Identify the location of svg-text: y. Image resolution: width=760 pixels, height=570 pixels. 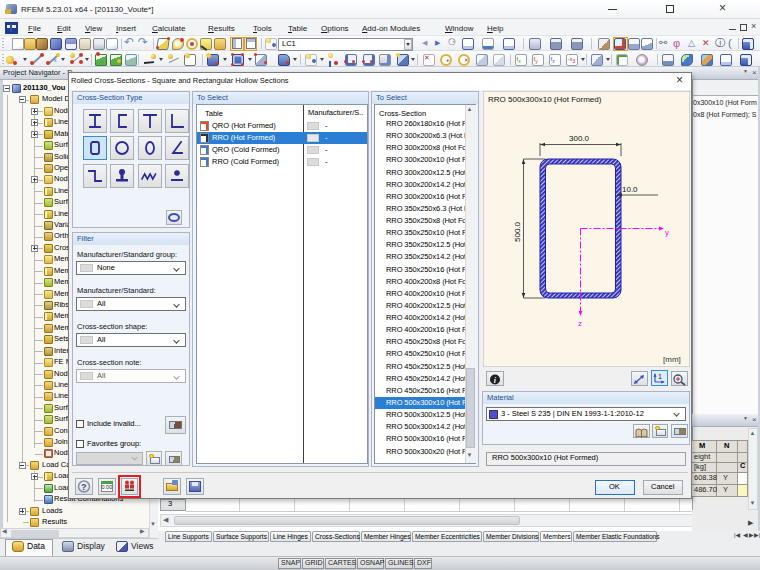
(667, 232).